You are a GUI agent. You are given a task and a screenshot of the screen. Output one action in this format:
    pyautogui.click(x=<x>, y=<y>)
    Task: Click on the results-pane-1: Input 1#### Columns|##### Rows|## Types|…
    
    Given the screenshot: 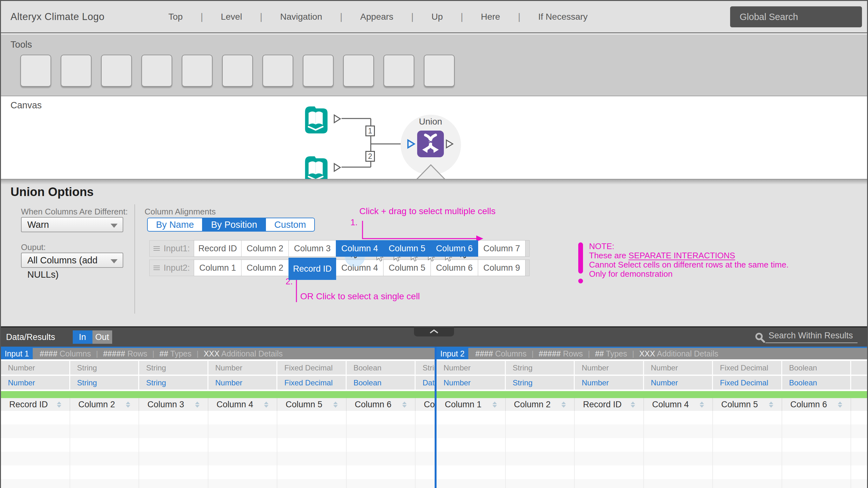 What is the action you would take?
    pyautogui.click(x=218, y=418)
    